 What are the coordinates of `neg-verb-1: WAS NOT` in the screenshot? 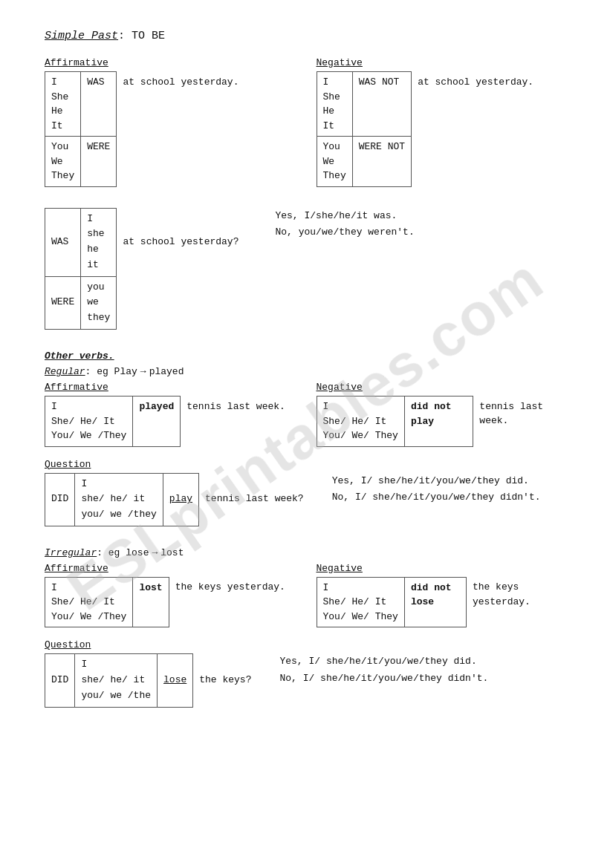 It's located at (382, 104).